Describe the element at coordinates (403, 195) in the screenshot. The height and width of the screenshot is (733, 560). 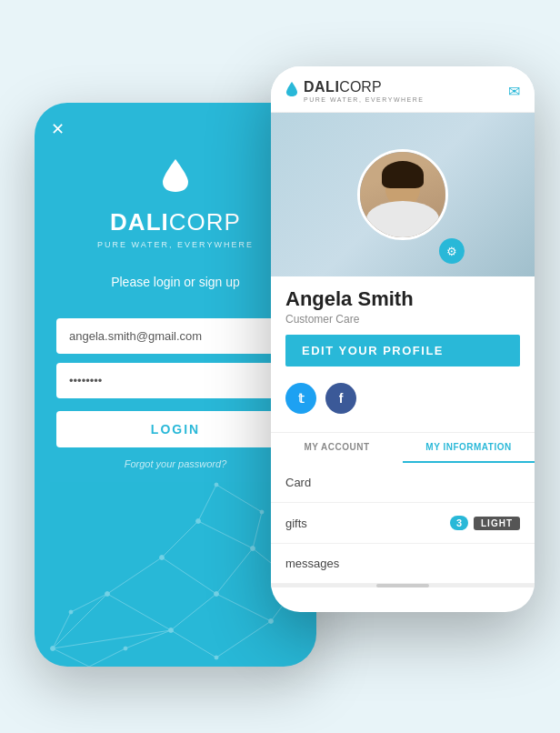
I see `profile-background` at that location.